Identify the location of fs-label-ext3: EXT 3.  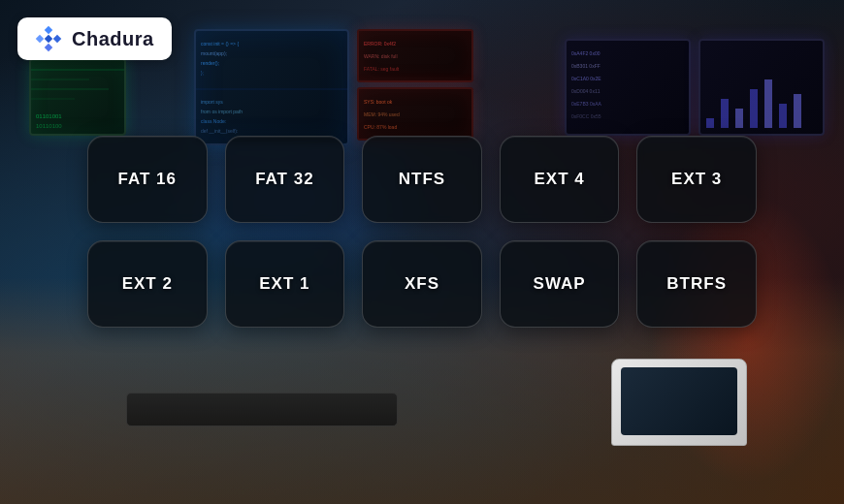
(697, 179).